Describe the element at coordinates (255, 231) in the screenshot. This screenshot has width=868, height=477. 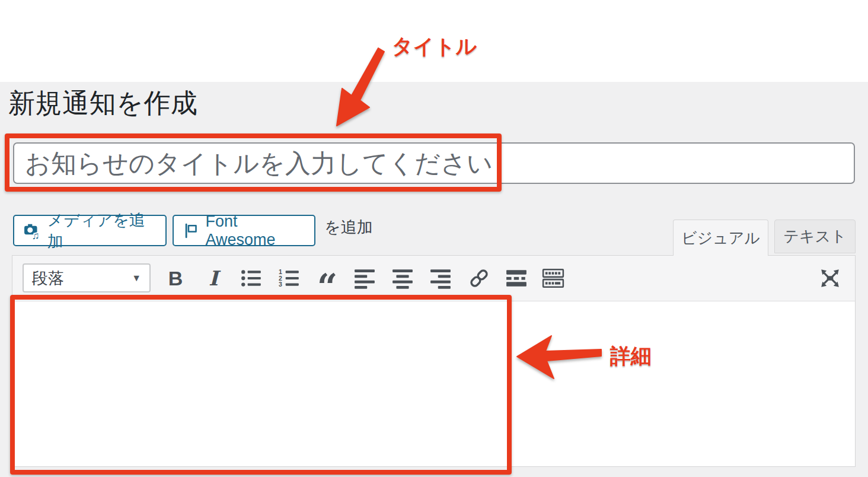
I see `font-awesome-label: Font Awesome` at that location.